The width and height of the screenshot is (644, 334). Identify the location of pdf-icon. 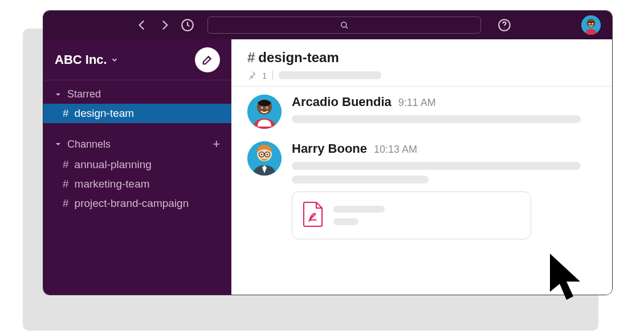
(313, 215).